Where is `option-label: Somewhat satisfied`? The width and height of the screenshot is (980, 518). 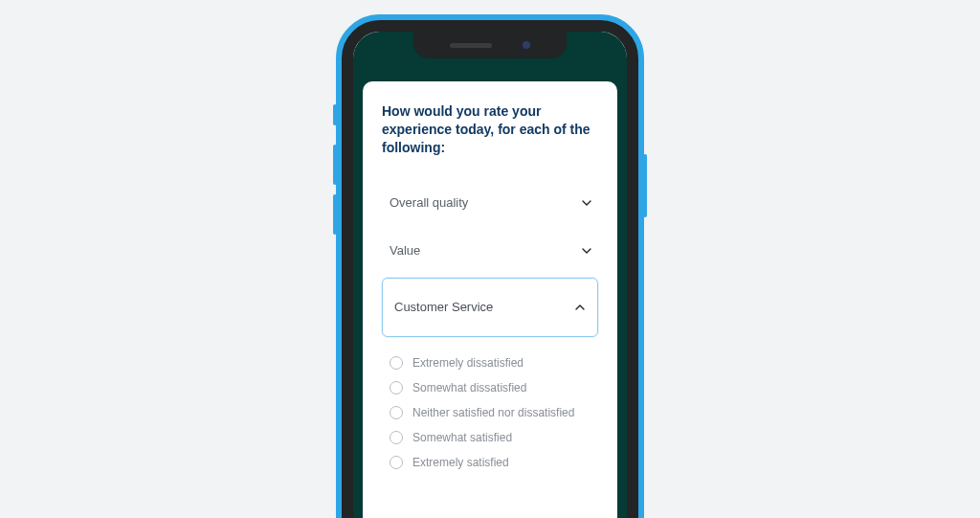 option-label: Somewhat satisfied is located at coordinates (462, 438).